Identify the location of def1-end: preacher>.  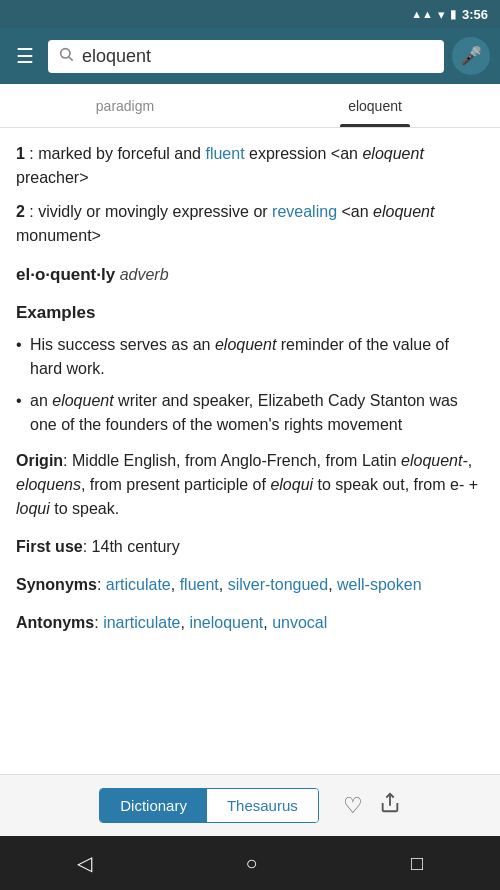
(52, 178).